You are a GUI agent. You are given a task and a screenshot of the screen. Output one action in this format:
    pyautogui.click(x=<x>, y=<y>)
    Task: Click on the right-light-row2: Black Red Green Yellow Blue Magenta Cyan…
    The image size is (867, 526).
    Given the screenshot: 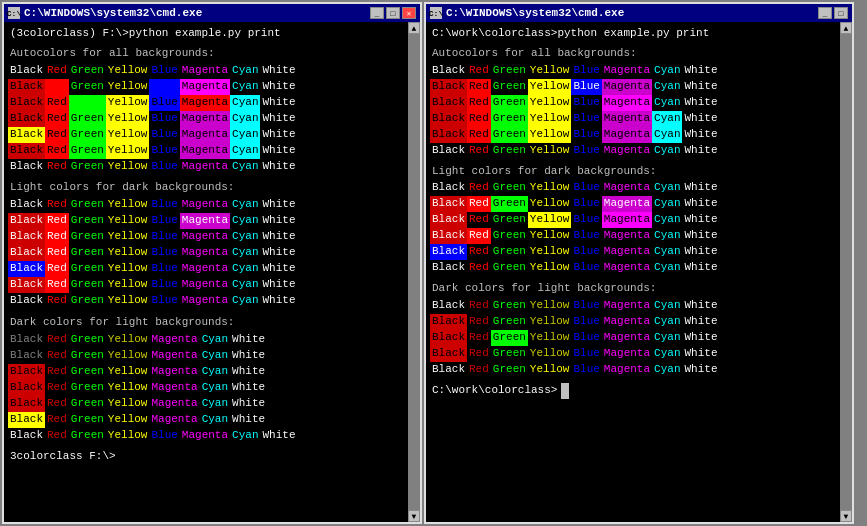 What is the action you would take?
    pyautogui.click(x=633, y=220)
    